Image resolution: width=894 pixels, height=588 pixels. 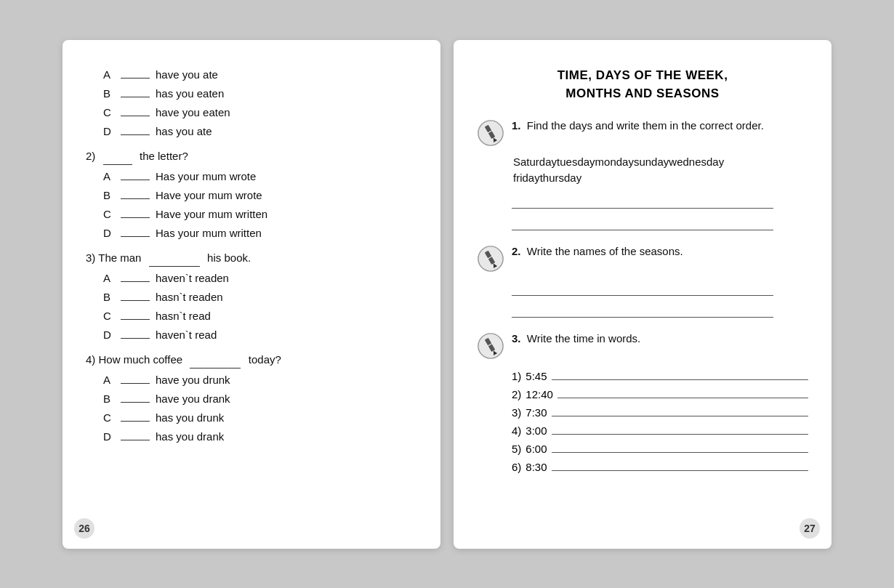 What do you see at coordinates (260, 418) in the screenshot?
I see `list-item: C has you drunk` at bounding box center [260, 418].